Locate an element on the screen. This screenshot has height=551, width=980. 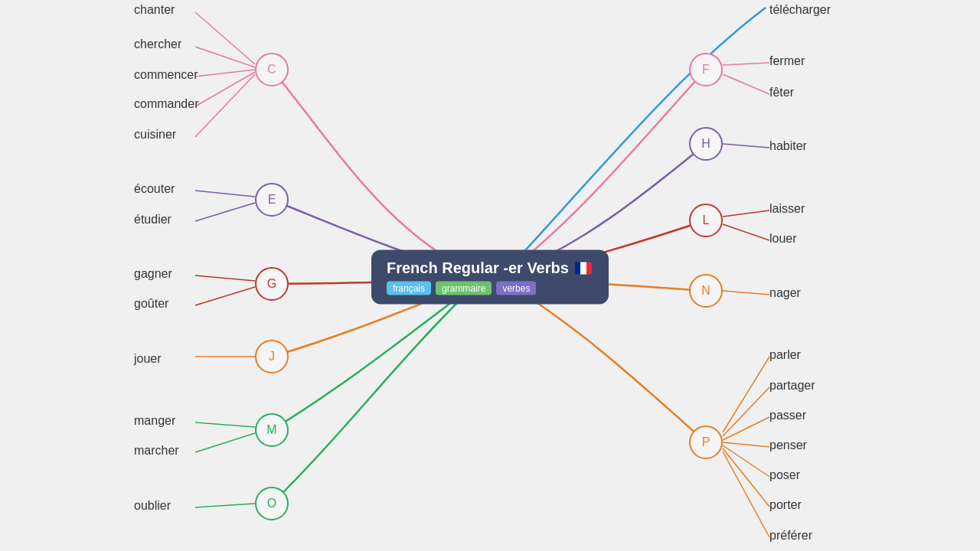
tag-verbes: verbes is located at coordinates (516, 289).